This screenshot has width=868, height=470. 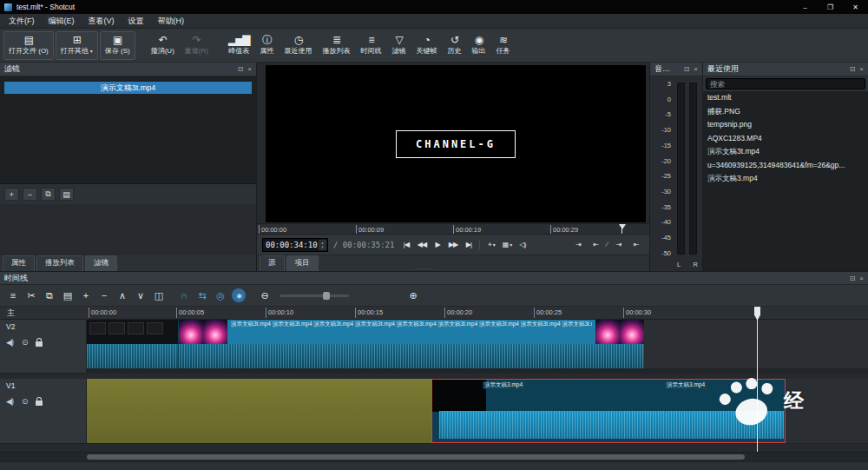 What do you see at coordinates (30, 195) in the screenshot?
I see `remove-filter-button: −` at bounding box center [30, 195].